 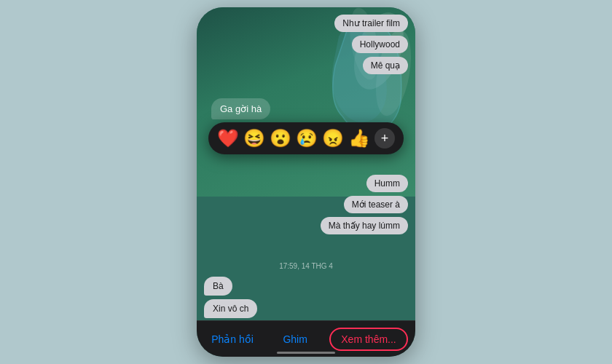 I want to click on phan-hoi-button: Phản hồi, so click(x=232, y=339).